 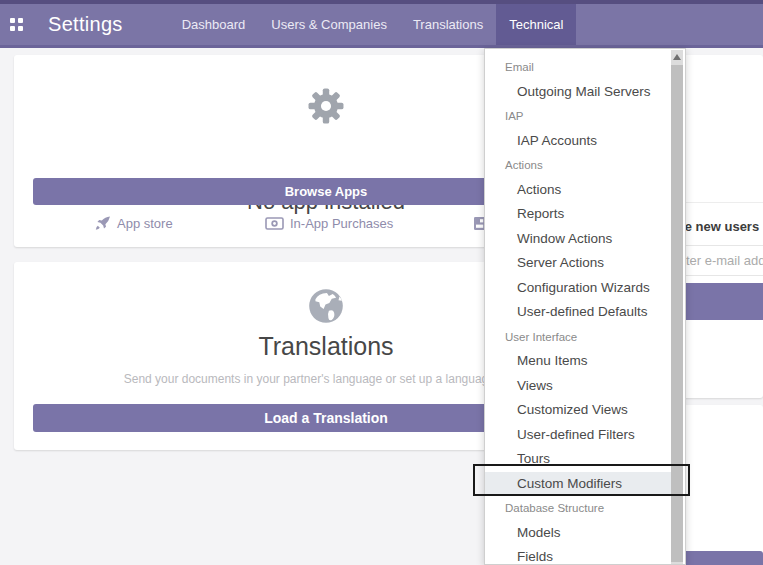 I want to click on rocket-icon, so click(x=103, y=224).